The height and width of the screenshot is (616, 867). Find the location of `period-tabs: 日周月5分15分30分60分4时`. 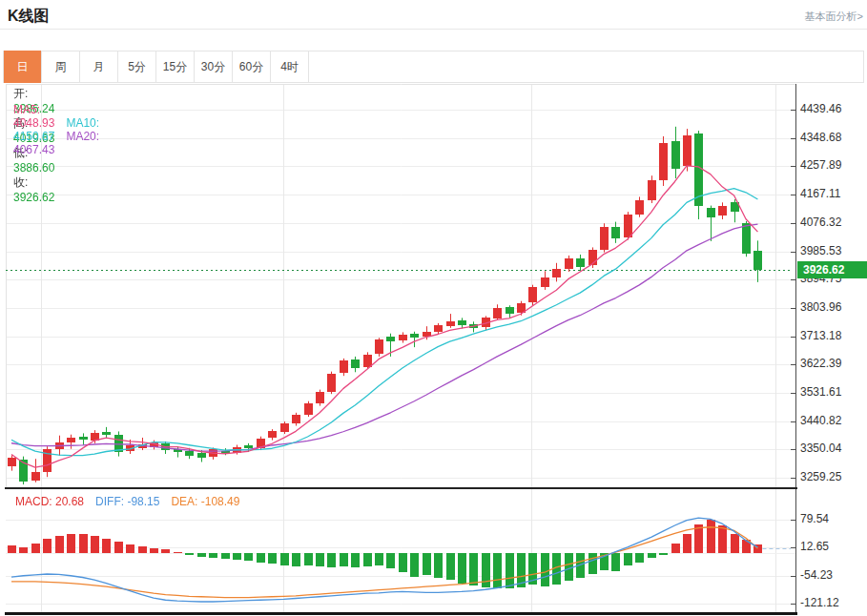

period-tabs: 日周月5分15分30分60分4时 is located at coordinates (433, 67).